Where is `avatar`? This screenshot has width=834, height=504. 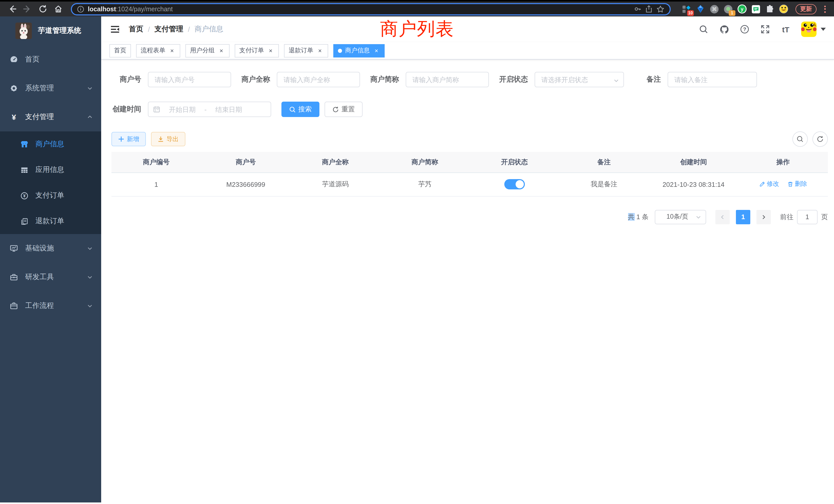 avatar is located at coordinates (809, 29).